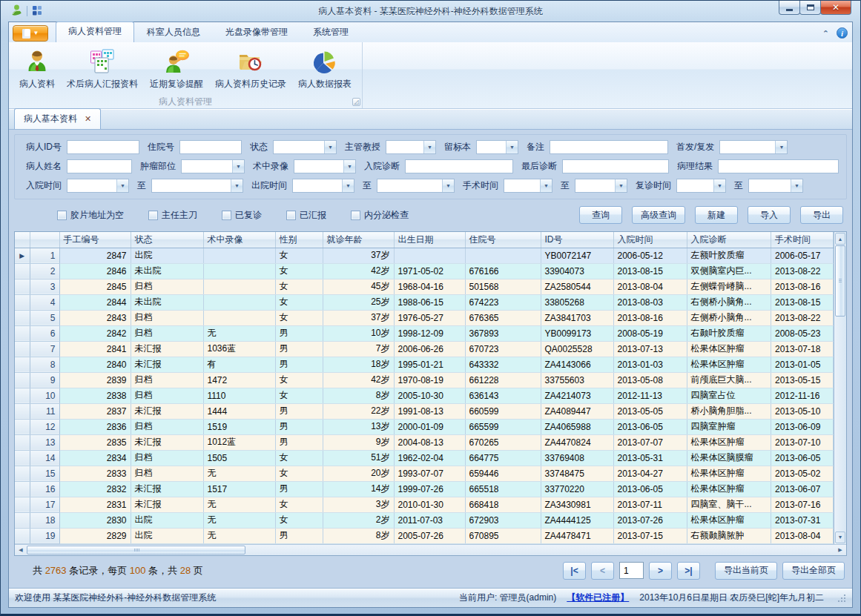 Image resolution: width=861 pixels, height=616 pixels. Describe the element at coordinates (430, 550) in the screenshot. I see `horizontal-scrollbar: ◀ ▶` at that location.